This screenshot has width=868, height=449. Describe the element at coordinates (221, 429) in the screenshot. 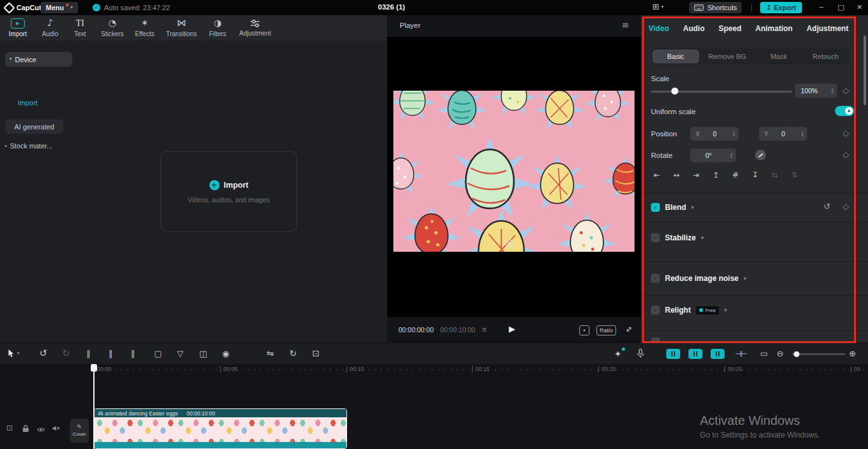

I see `timeline-clip: 4k animated dancing Easter eggs 00:00:10…` at that location.